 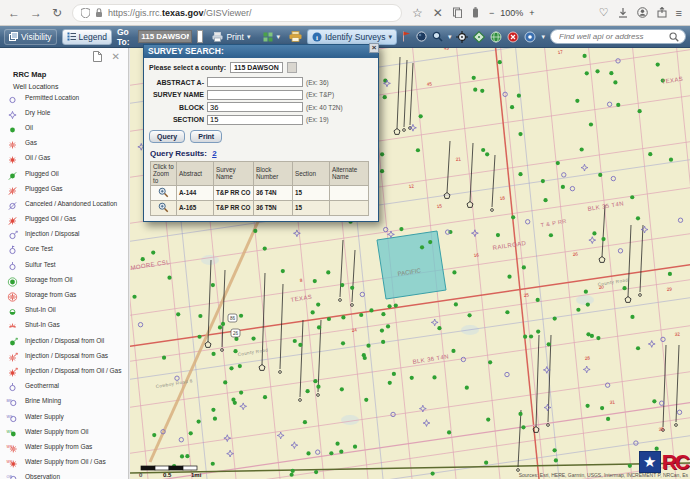 I want to click on legend-symbol-icon: BR, so click(x=12, y=403).